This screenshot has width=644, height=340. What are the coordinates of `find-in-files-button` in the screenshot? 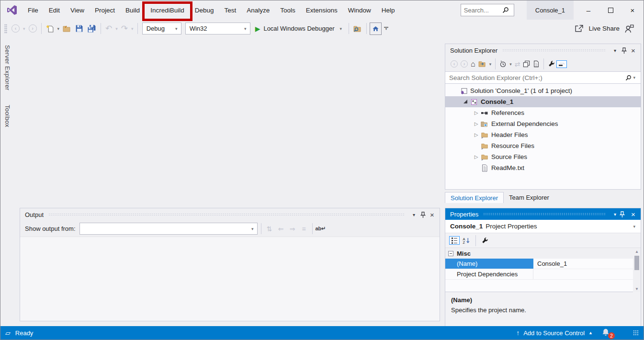 It's located at (358, 29).